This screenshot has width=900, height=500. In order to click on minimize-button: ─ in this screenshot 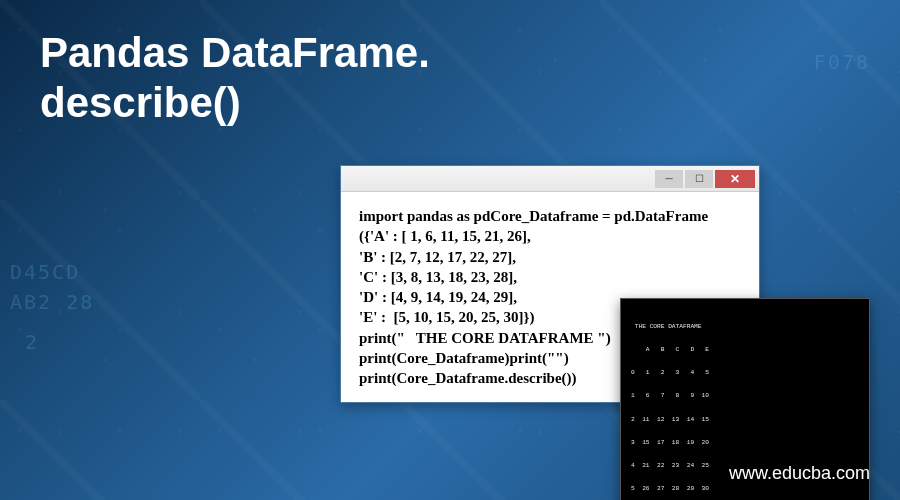, I will do `click(669, 179)`.